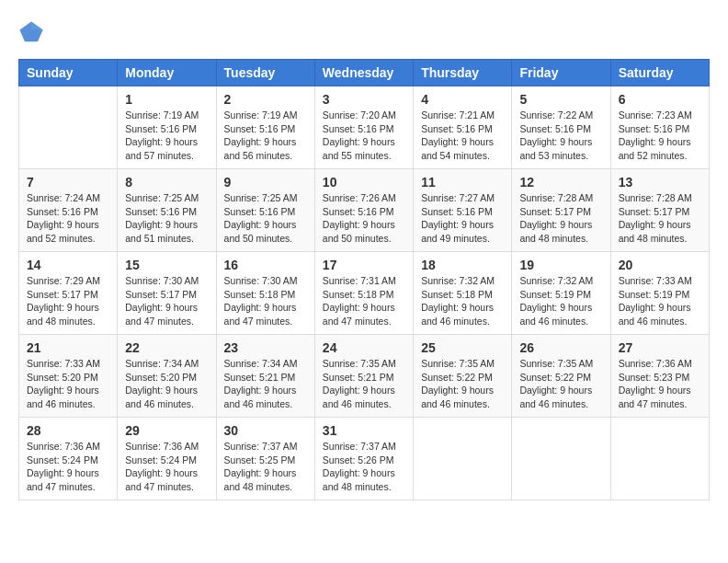  I want to click on day-info: Sunrise: 7:37 AM Sunset: 5:25 PM Dayligh…, so click(266, 467).